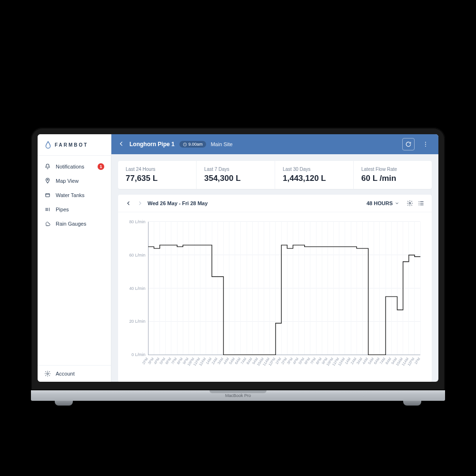 Image resolution: width=476 pixels, height=476 pixels. What do you see at coordinates (421, 203) in the screenshot?
I see `chart-list-button` at bounding box center [421, 203].